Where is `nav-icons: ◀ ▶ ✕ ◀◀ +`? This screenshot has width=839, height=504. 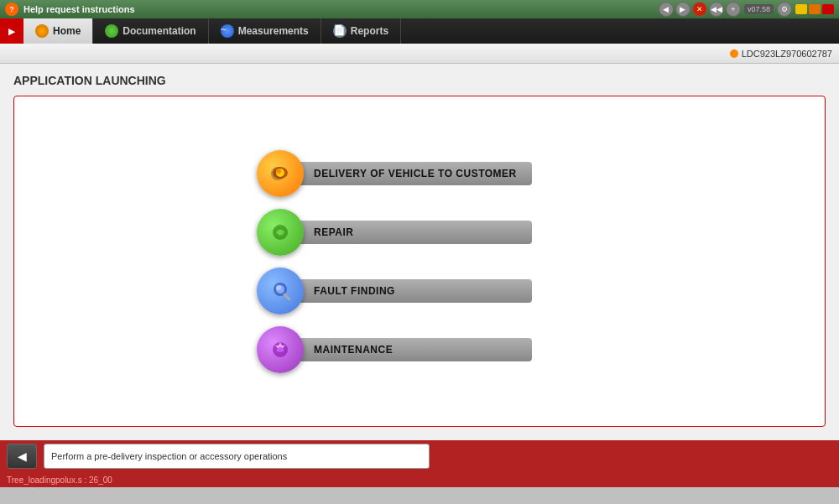
nav-icons: ◀ ▶ ✕ ◀◀ + is located at coordinates (700, 9).